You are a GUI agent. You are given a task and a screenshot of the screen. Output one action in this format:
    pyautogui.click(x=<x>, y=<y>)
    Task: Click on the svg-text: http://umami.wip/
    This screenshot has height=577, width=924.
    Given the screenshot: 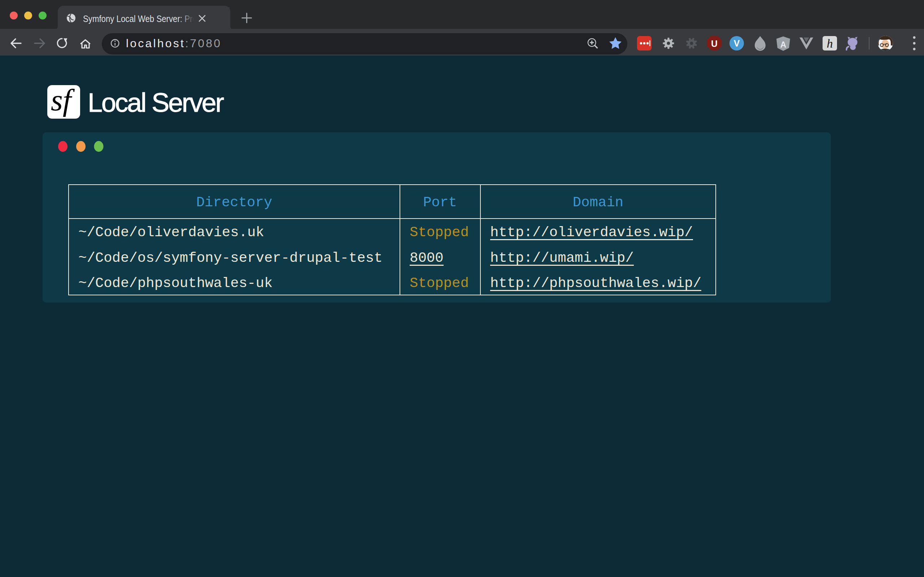 What is the action you would take?
    pyautogui.click(x=562, y=258)
    